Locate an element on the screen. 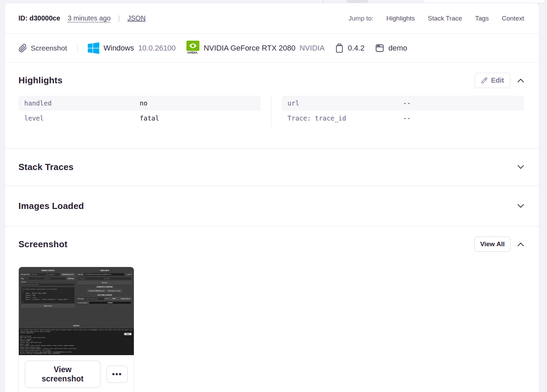 The width and height of the screenshot is (547, 392). expand-stack-traces-chevron-down-icon is located at coordinates (521, 167).